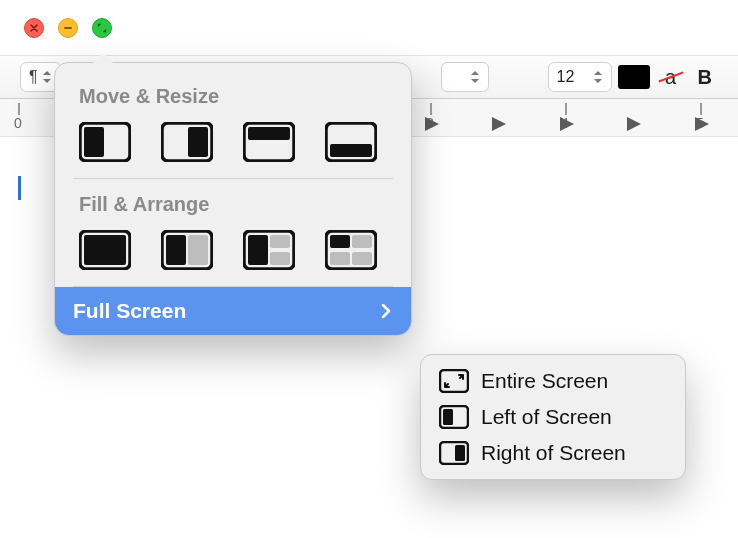  What do you see at coordinates (233, 178) in the screenshot?
I see `divider` at bounding box center [233, 178].